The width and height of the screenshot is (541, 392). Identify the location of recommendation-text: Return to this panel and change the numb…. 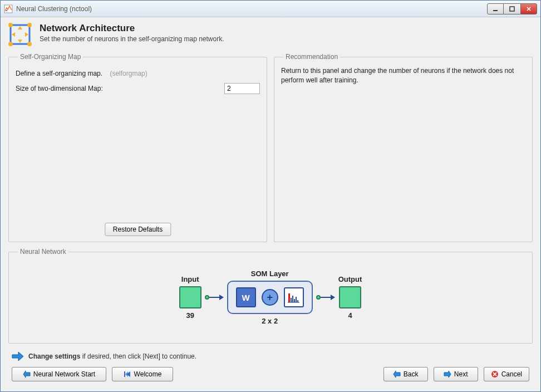
(403, 76).